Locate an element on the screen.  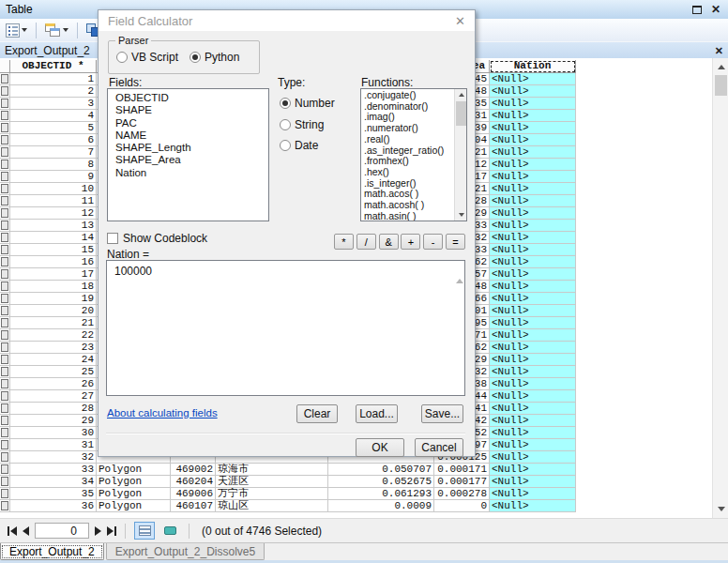
cell-objectid: 33 is located at coordinates (53, 469).